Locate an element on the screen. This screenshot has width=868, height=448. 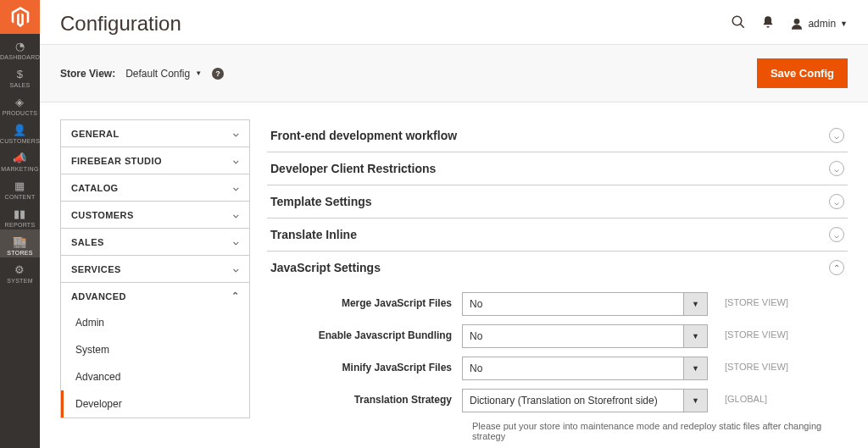
magento-logo-icon is located at coordinates (20, 17).